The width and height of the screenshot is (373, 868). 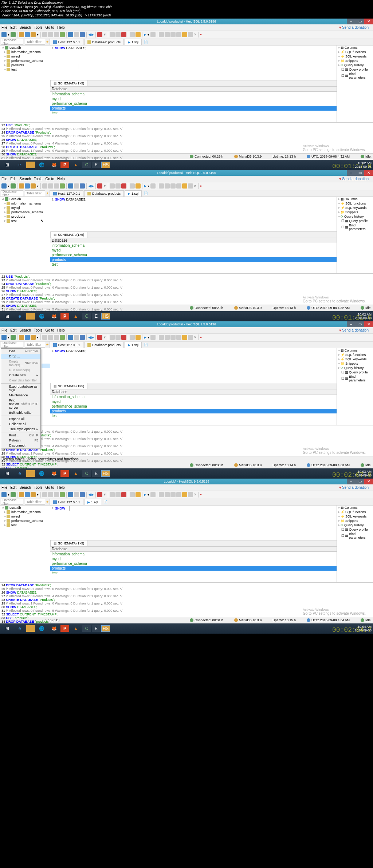 What do you see at coordinates (21, 380) in the screenshot?
I see `context-menu-item: Clear data tab filter` at bounding box center [21, 380].